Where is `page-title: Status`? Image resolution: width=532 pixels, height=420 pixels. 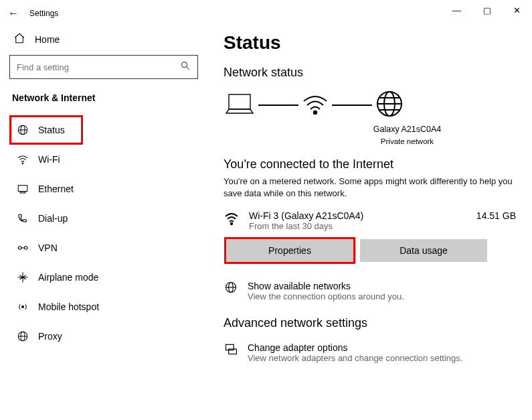 page-title: Status is located at coordinates (369, 43).